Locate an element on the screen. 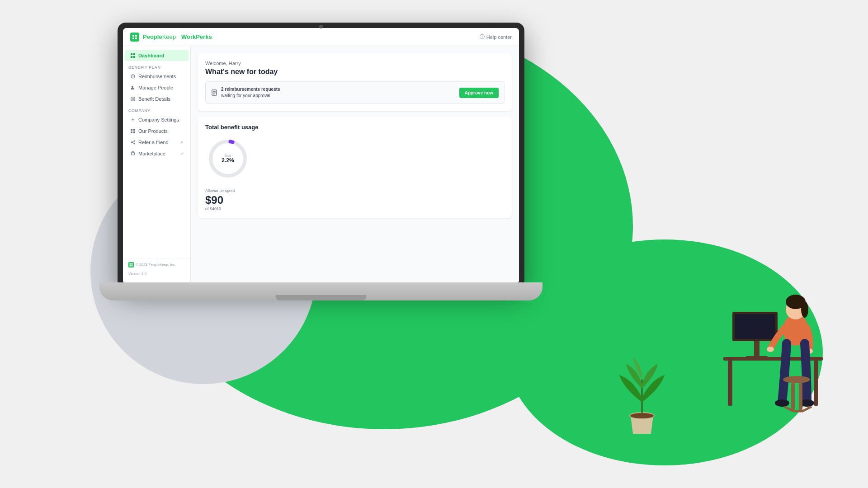 The width and height of the screenshot is (868, 488). help-icon: ⓘ is located at coordinates (482, 37).